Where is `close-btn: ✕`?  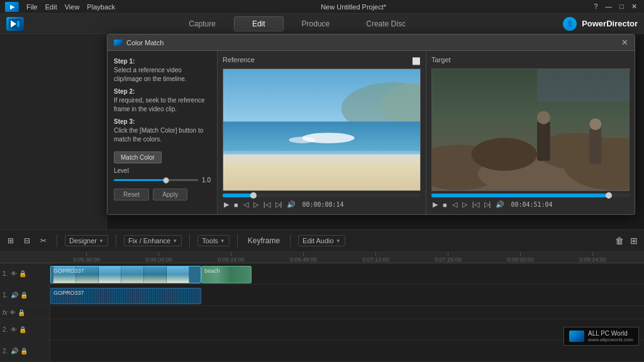 close-btn: ✕ is located at coordinates (634, 6).